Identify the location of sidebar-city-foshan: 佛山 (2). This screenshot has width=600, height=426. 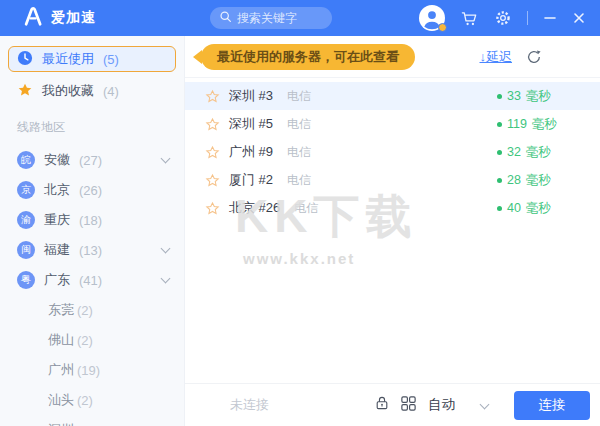
(92, 340).